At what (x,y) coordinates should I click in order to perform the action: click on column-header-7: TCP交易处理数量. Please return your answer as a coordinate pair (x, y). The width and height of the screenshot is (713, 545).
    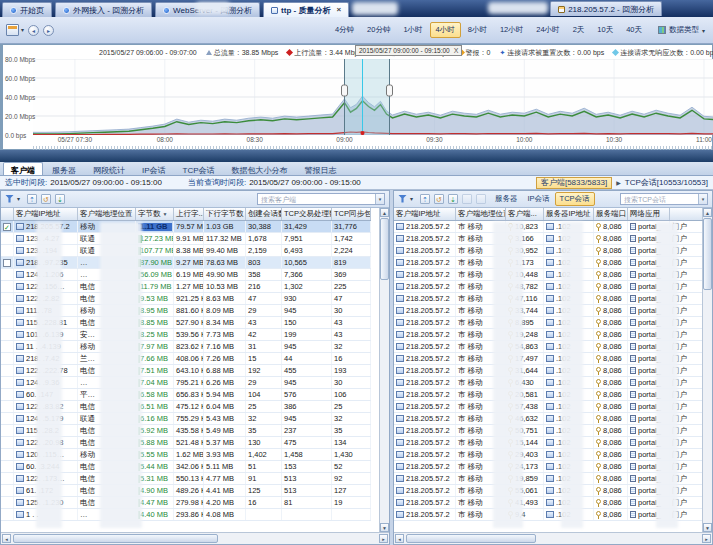
    Looking at the image, I should click on (307, 214).